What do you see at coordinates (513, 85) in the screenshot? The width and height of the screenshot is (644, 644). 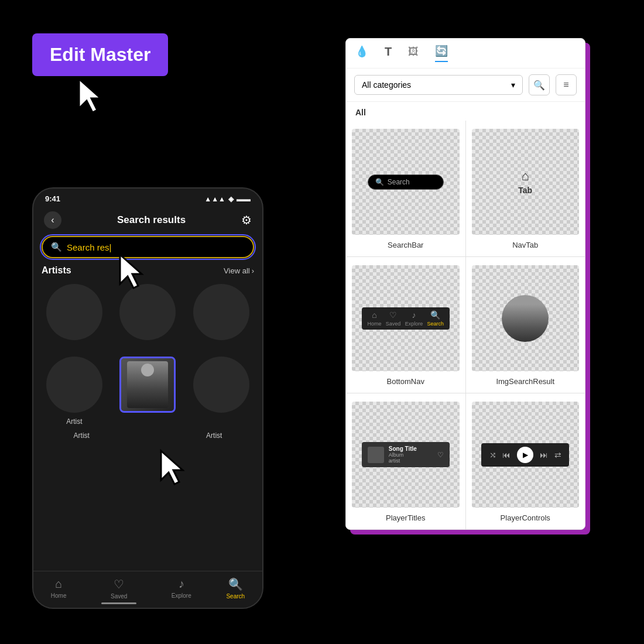 I see `chevron-down-icon: ▾` at bounding box center [513, 85].